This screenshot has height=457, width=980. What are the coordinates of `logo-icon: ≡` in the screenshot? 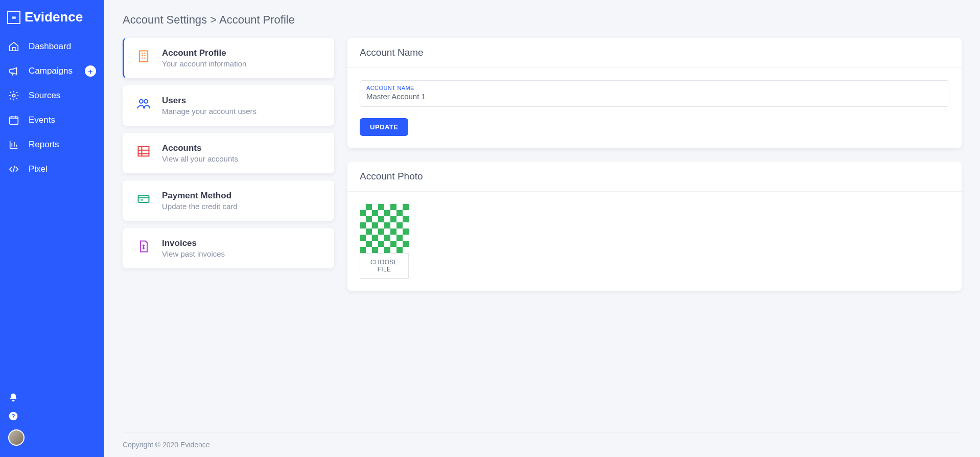 It's located at (14, 17).